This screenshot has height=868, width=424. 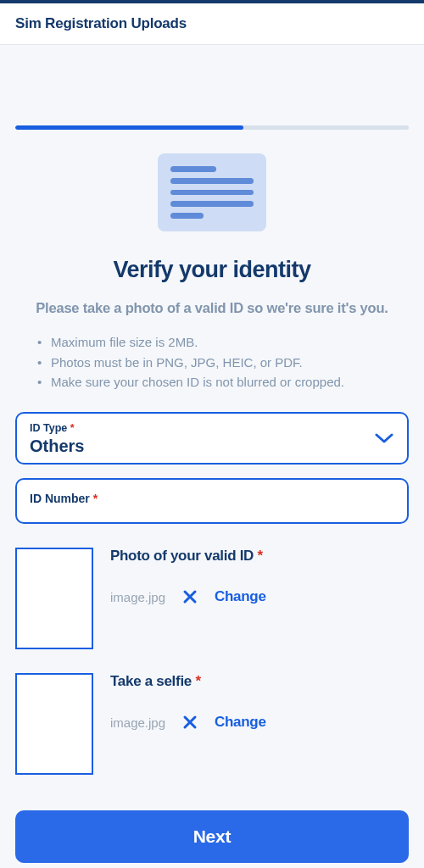 I want to click on rule-item: Photos must be in PNG, JPG, HEIC, or PDF…, so click(x=226, y=363).